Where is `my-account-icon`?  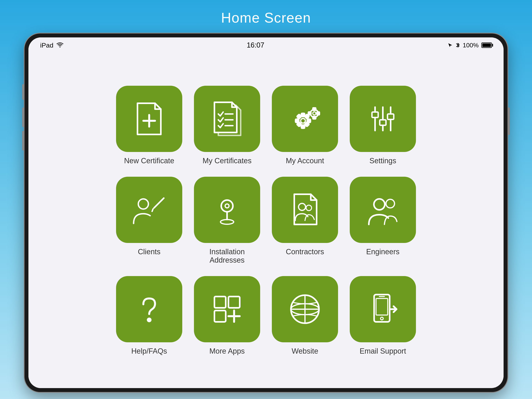
my-account-icon is located at coordinates (305, 119).